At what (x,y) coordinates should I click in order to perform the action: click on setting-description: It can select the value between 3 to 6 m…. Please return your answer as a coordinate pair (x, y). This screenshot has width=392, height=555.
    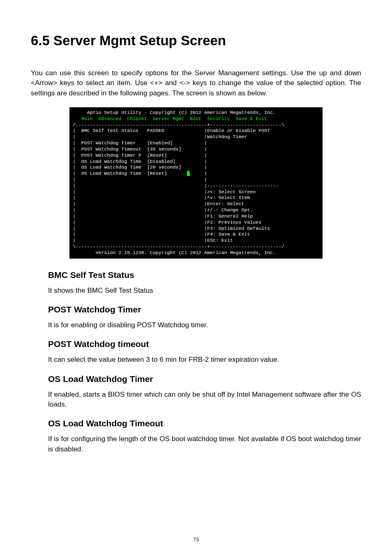
    Looking at the image, I should click on (196, 360).